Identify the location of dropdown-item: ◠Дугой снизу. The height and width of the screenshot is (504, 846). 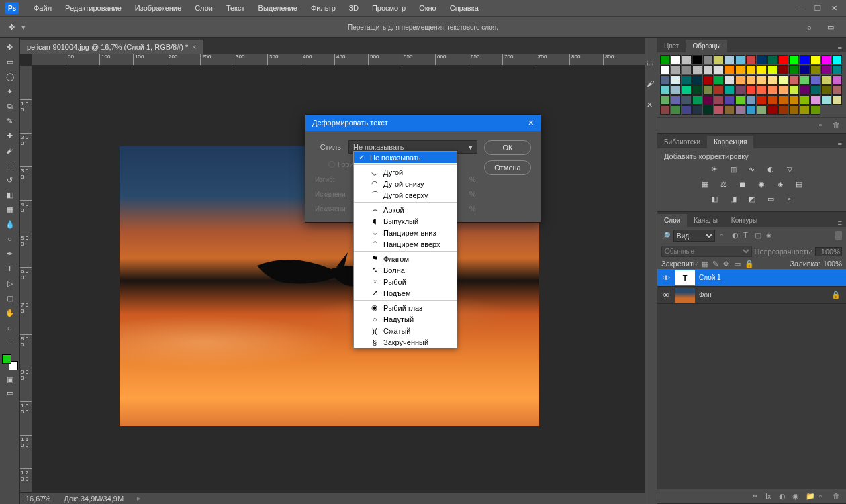
(406, 184).